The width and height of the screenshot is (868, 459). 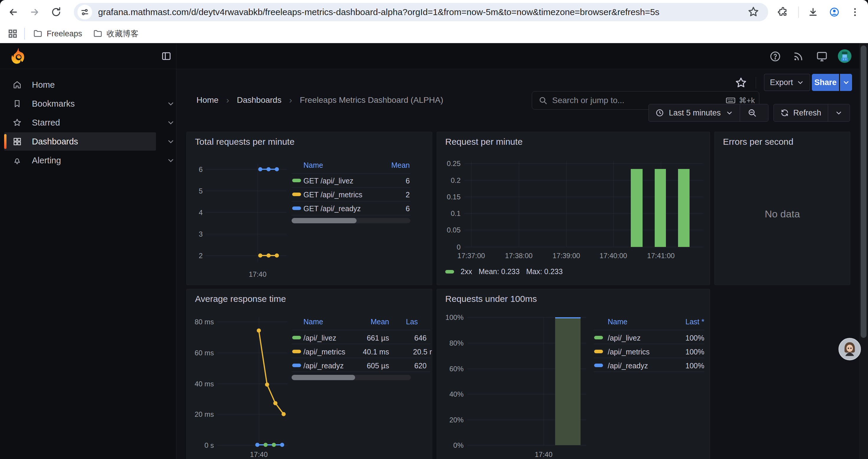 What do you see at coordinates (80, 85) in the screenshot?
I see `sidebar-item-home: Home` at bounding box center [80, 85].